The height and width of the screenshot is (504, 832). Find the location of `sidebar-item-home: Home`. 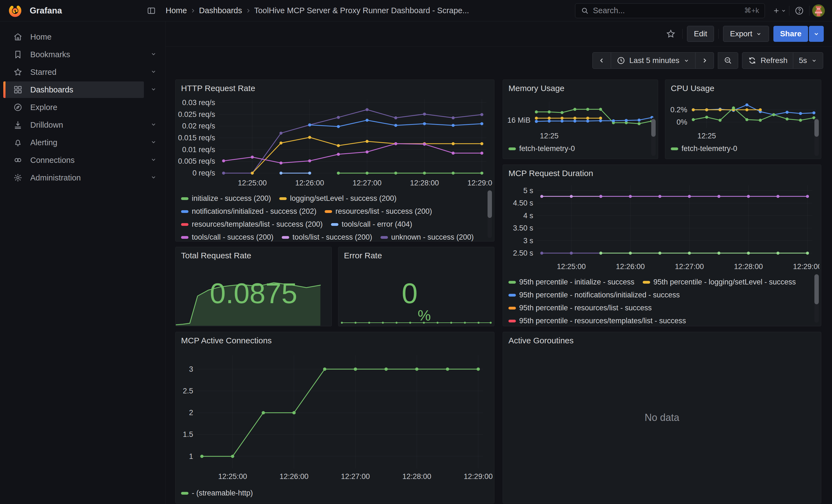

sidebar-item-home: Home is located at coordinates (83, 37).